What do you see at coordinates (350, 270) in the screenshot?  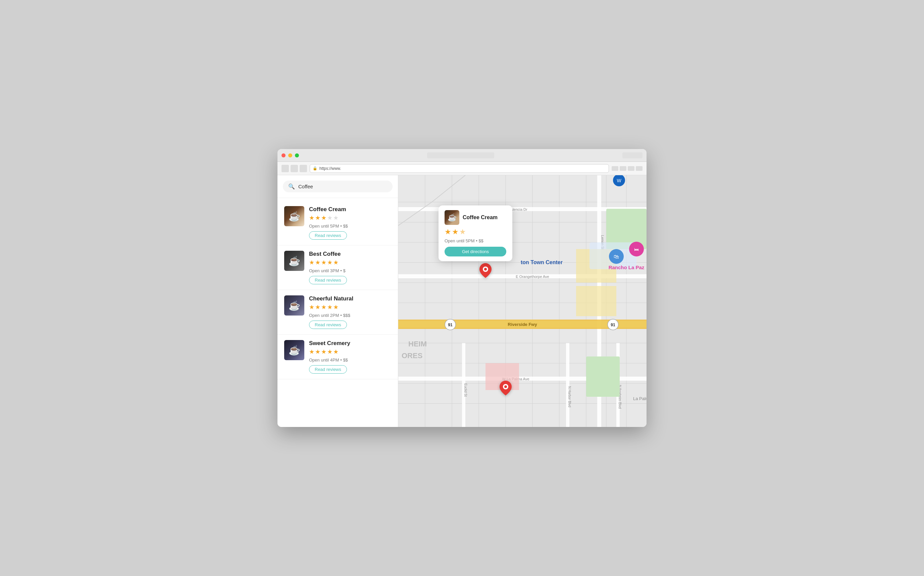 I see `result-meta: Open until 3PM • $` at bounding box center [350, 270].